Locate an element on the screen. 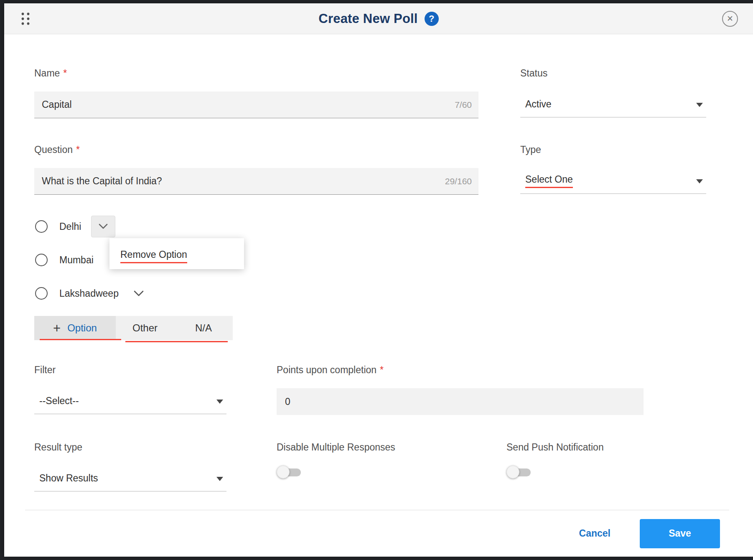 The width and height of the screenshot is (753, 560). question-field: 29/160 is located at coordinates (257, 181).